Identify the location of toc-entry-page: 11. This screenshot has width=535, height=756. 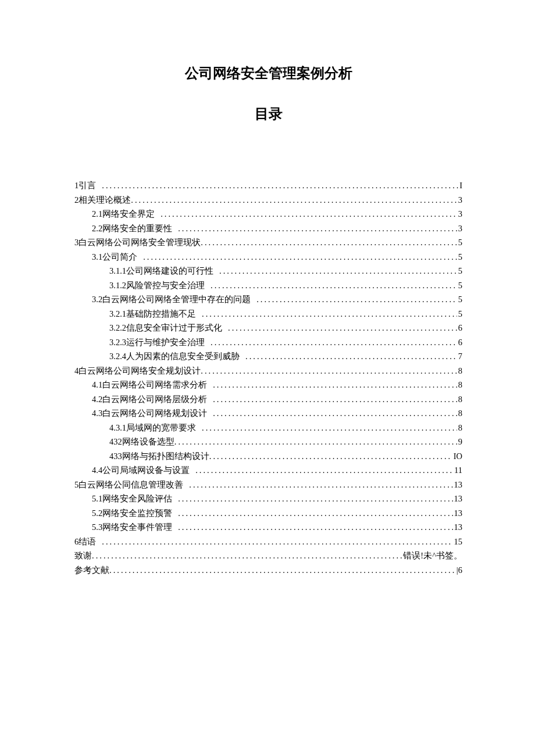
(458, 471).